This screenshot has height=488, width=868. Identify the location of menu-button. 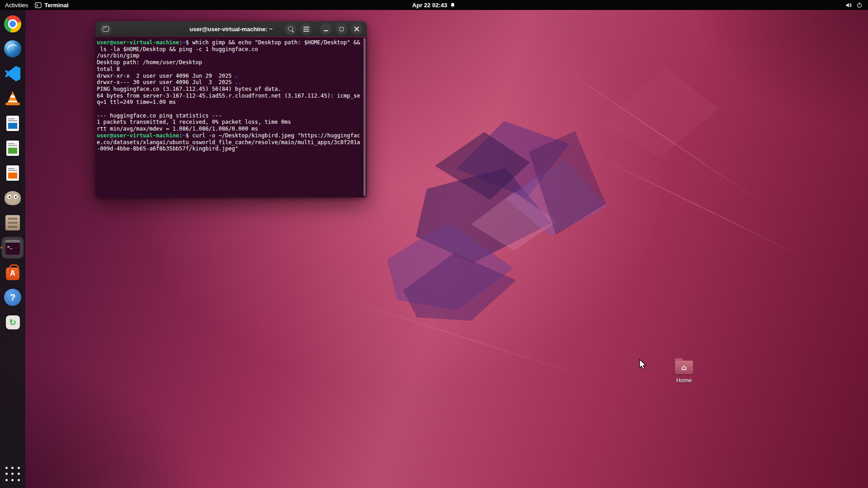
(306, 29).